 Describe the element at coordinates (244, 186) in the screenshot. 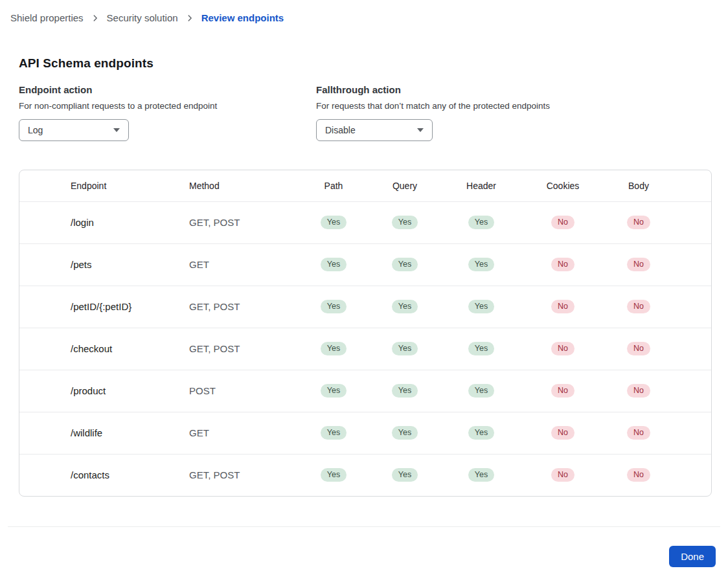

I see `col-header-method: Method` at that location.